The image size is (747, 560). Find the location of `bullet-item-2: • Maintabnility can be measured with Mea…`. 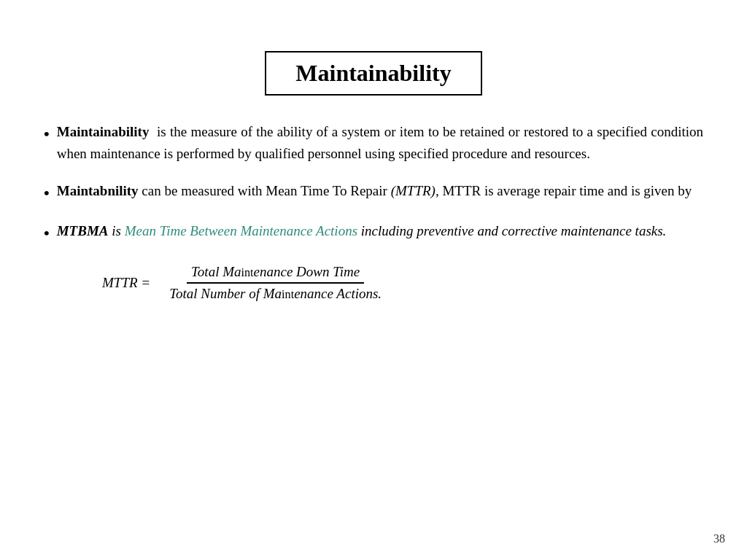

bullet-item-2: • Maintabnility can be measured with Mea… is located at coordinates (374, 192).